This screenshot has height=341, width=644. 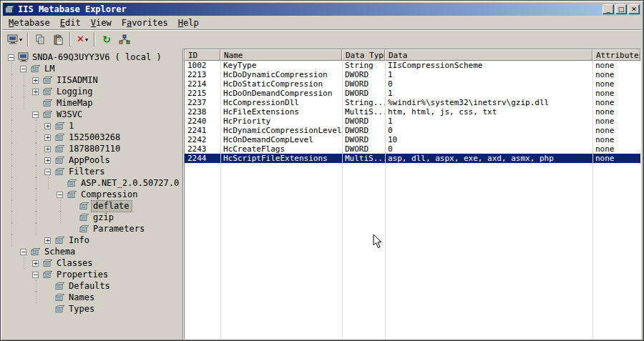 What do you see at coordinates (617, 55) in the screenshot?
I see `column-header-attributes: Attributes` at bounding box center [617, 55].